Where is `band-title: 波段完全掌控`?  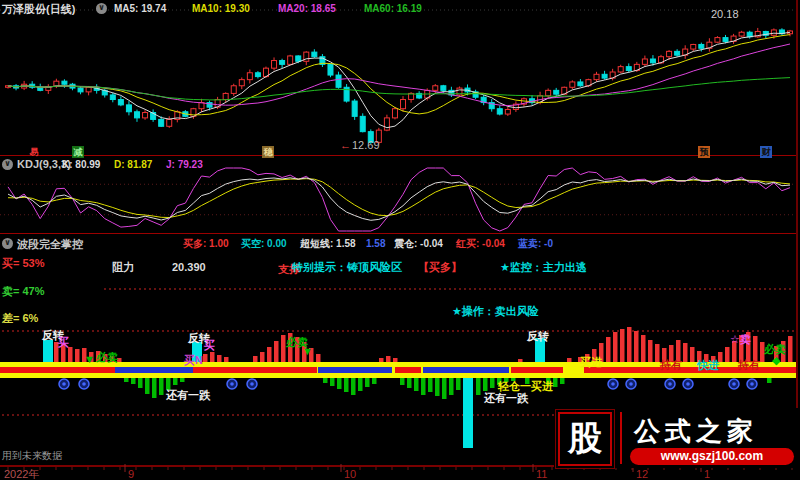 band-title: 波段完全掌控 is located at coordinates (50, 244).